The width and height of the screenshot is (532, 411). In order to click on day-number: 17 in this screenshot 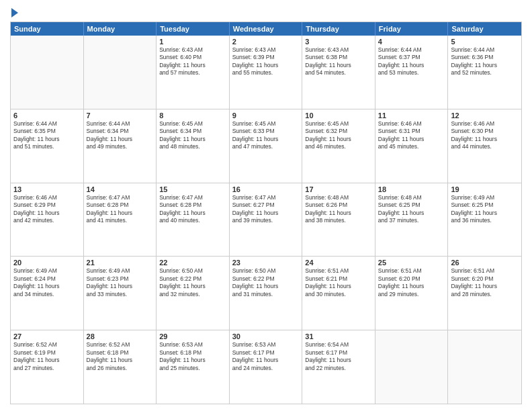, I will do `click(339, 189)`.